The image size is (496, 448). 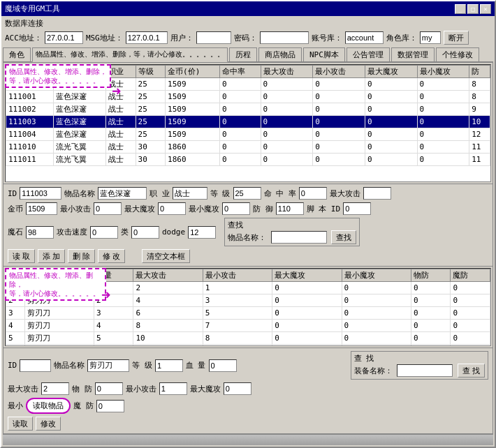 What do you see at coordinates (40, 232) in the screenshot?
I see `upper-stone-input` at bounding box center [40, 232].